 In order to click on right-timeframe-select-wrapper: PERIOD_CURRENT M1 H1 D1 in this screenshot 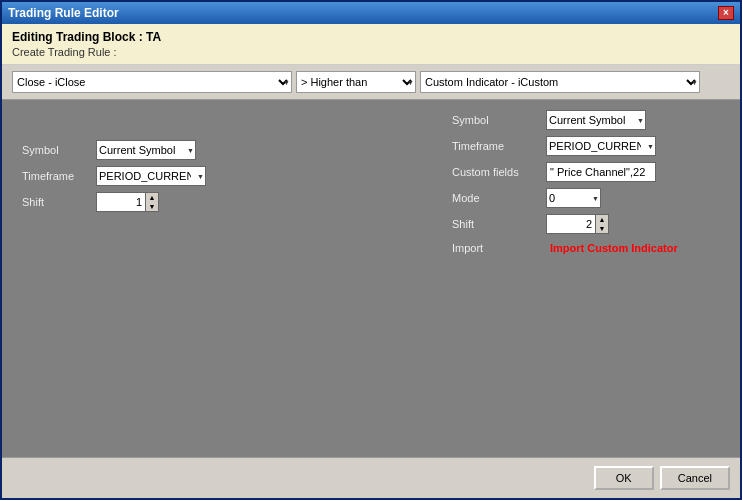, I will do `click(601, 146)`.